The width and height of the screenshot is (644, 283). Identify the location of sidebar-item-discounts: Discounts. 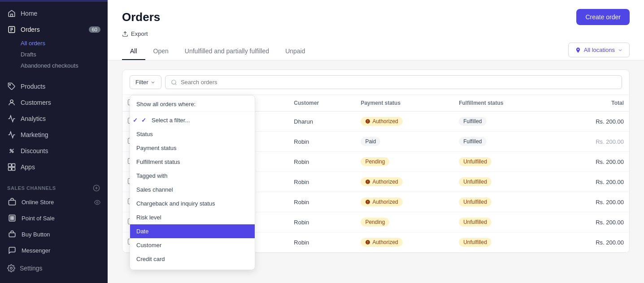
(54, 151).